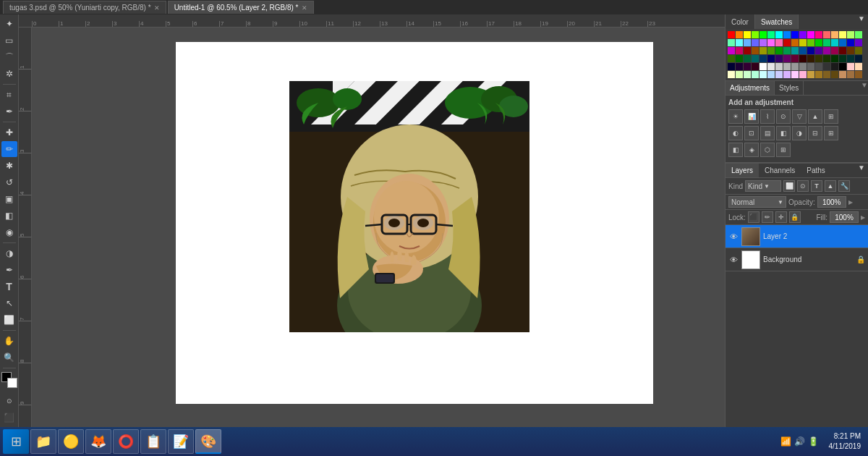 This screenshot has width=868, height=456. What do you see at coordinates (783, 117) in the screenshot?
I see `exposure-icon: ⊙` at bounding box center [783, 117].